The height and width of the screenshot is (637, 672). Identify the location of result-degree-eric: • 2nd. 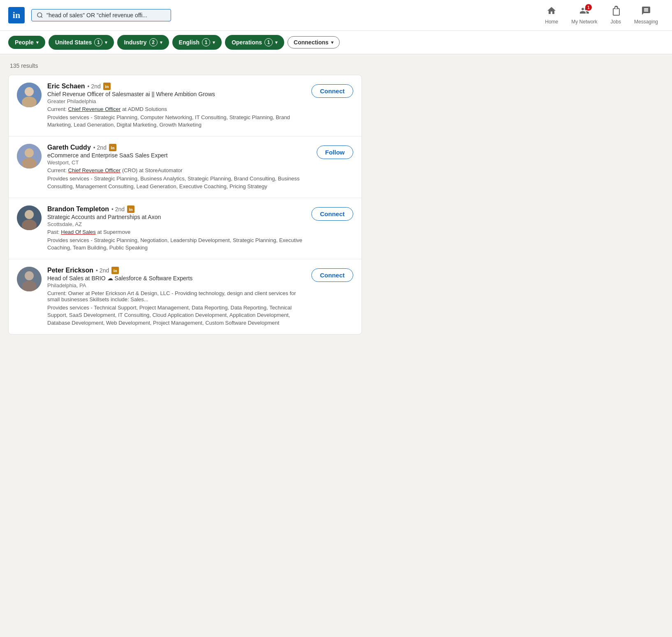
(94, 86).